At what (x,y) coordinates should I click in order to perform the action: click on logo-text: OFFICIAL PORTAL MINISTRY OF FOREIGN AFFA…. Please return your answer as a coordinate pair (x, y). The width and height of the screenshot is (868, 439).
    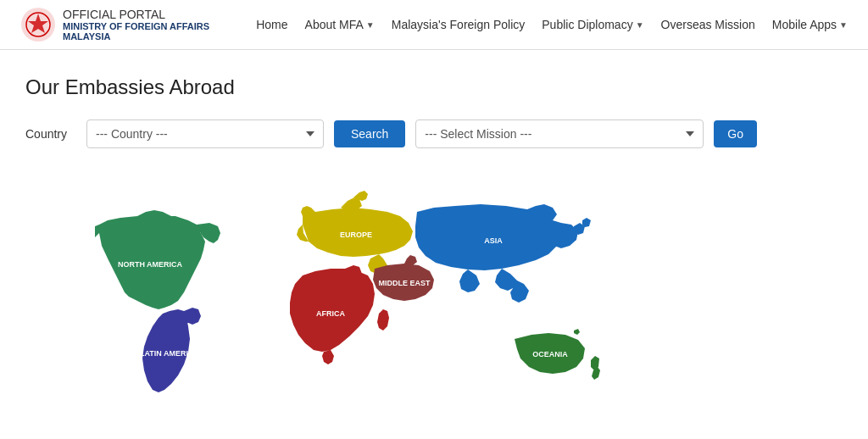
    Looking at the image, I should click on (136, 25).